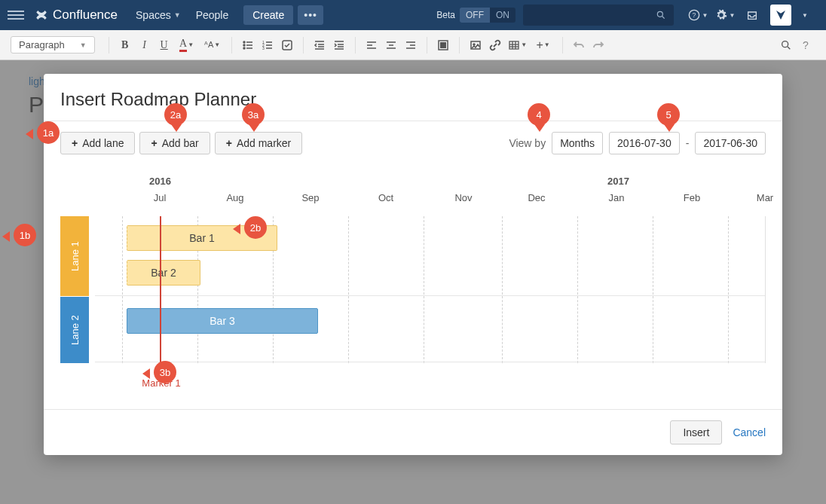 This screenshot has height=504, width=826. What do you see at coordinates (752, 15) in the screenshot?
I see `tray-icon` at bounding box center [752, 15].